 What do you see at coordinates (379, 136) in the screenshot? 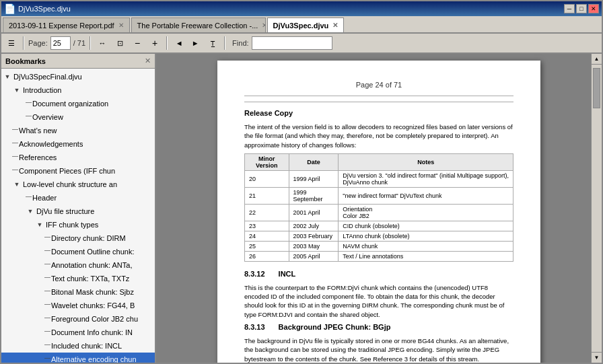
I see `intro-paragraph: The intent of the version field is to al…` at bounding box center [379, 136].